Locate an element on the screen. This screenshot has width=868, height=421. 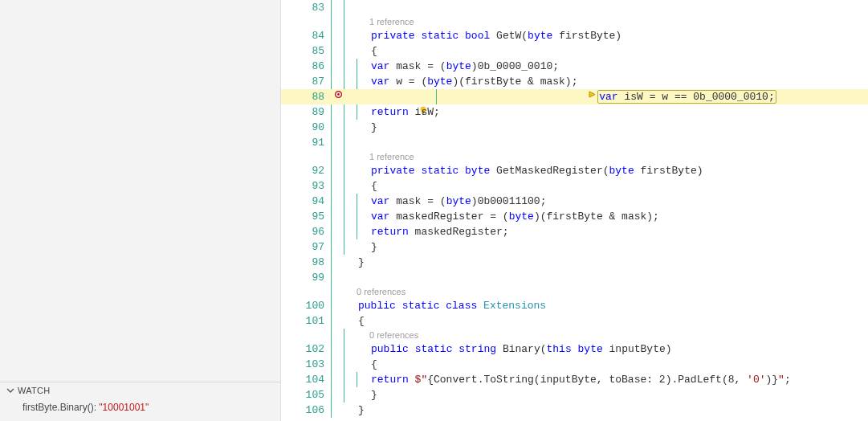
code-line: 94 var mask = (byte)0b00011100; is located at coordinates (575, 201).